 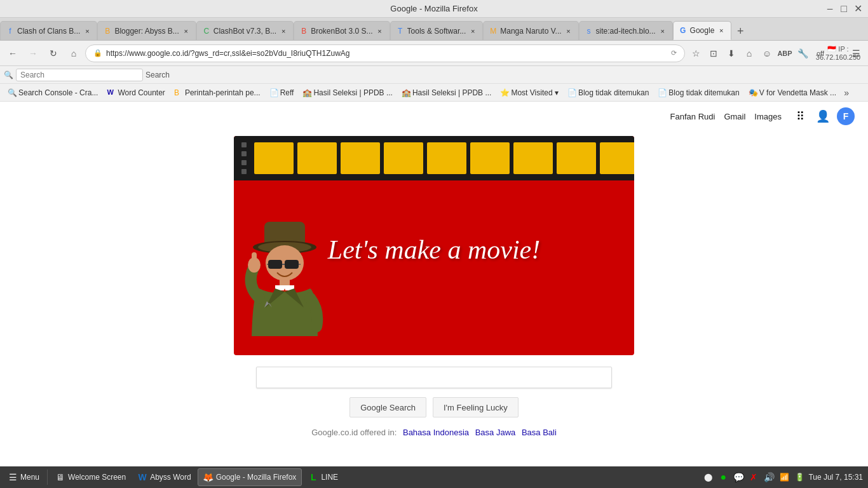 What do you see at coordinates (329, 477) in the screenshot?
I see `taskbar-line-label: LINE` at bounding box center [329, 477].